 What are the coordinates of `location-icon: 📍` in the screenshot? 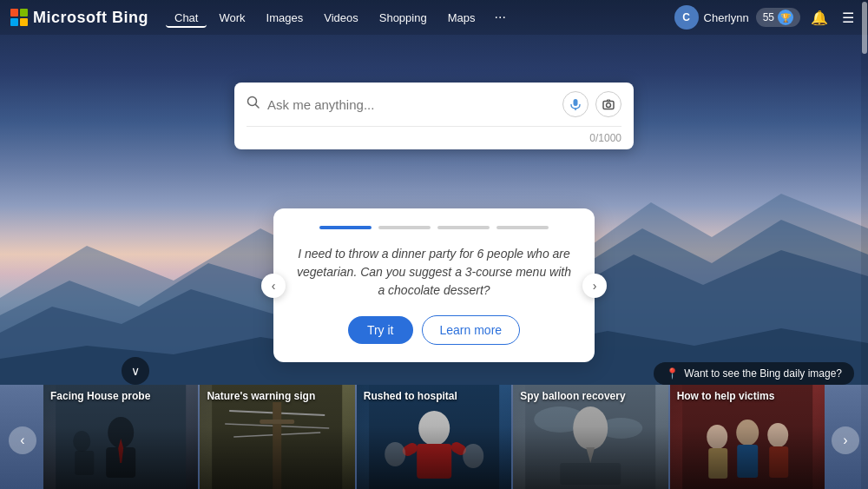 It's located at (672, 373).